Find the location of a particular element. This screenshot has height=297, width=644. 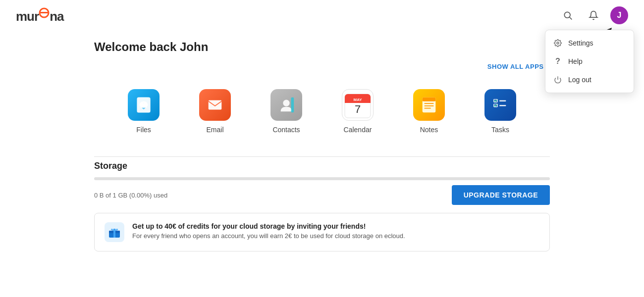

email-app-label: Email is located at coordinates (215, 130).